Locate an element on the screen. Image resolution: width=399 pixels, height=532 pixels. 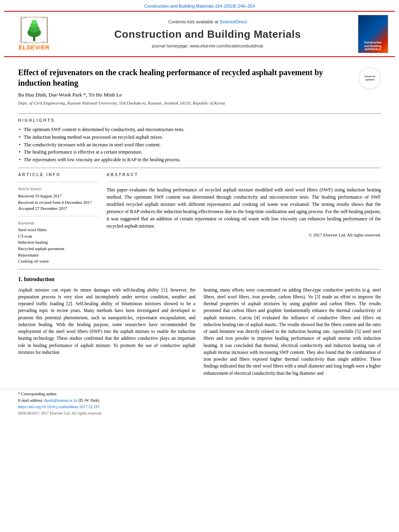
highlight-item-2: The induction heating method was process… is located at coordinates (200, 138).